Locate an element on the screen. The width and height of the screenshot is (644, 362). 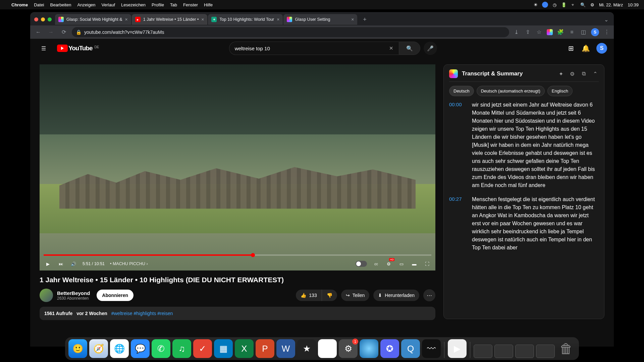
browser-tab-glasp: Glasp: Social Web Highlight & × is located at coordinates (93, 19).